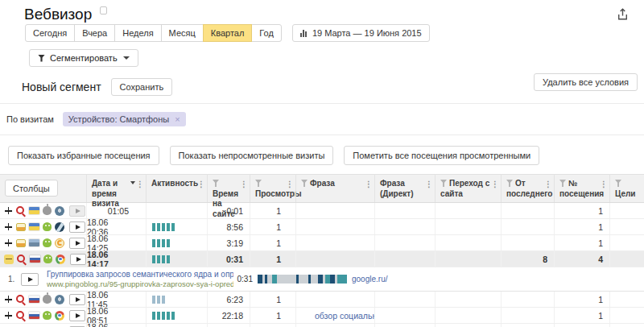 The height and width of the screenshot is (327, 644). Describe the element at coordinates (60, 300) in the screenshot. I see `safari-browser-icon` at that location.